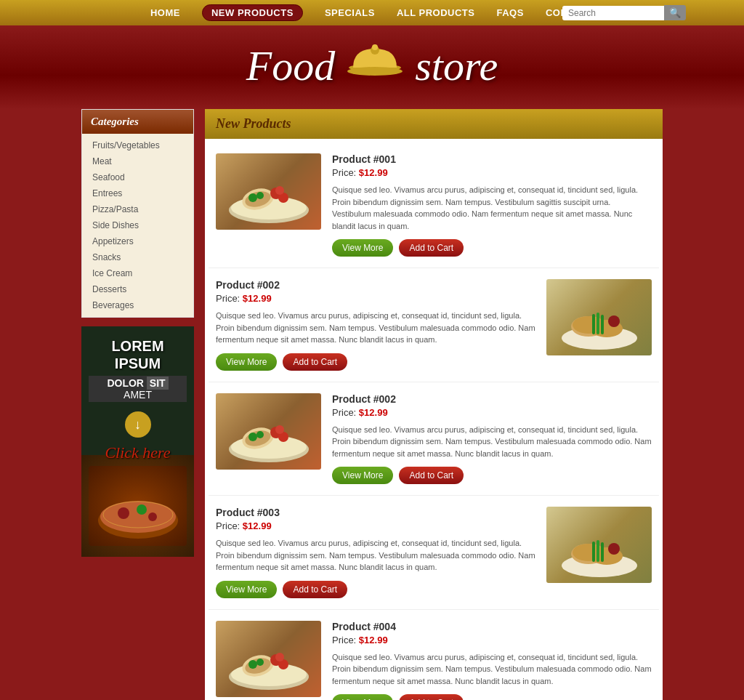 This screenshot has width=744, height=700. Describe the element at coordinates (492, 661) in the screenshot. I see `product-info: Product #004 Price: $12.99 Quisque sed l…` at that location.